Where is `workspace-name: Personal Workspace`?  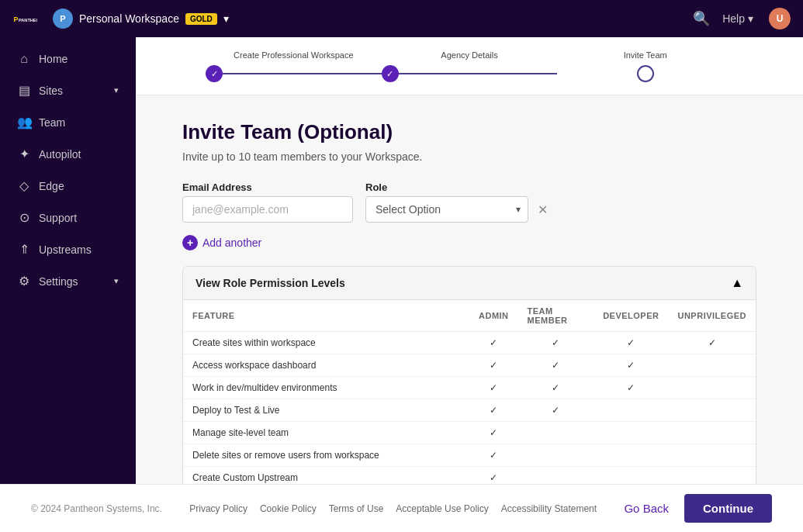 workspace-name: Personal Workspace is located at coordinates (129, 19).